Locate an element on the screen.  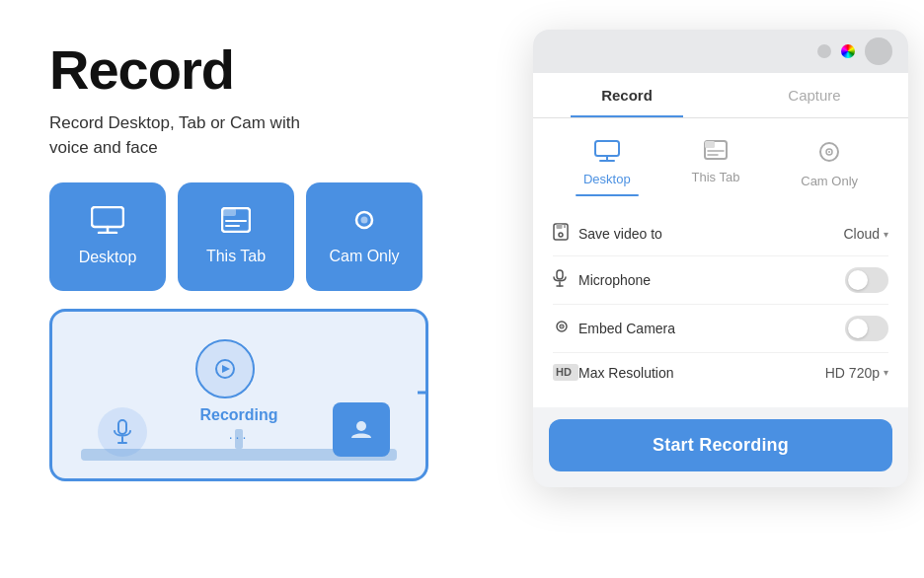
max-resolution-label: Max Resolution is located at coordinates (702, 373).